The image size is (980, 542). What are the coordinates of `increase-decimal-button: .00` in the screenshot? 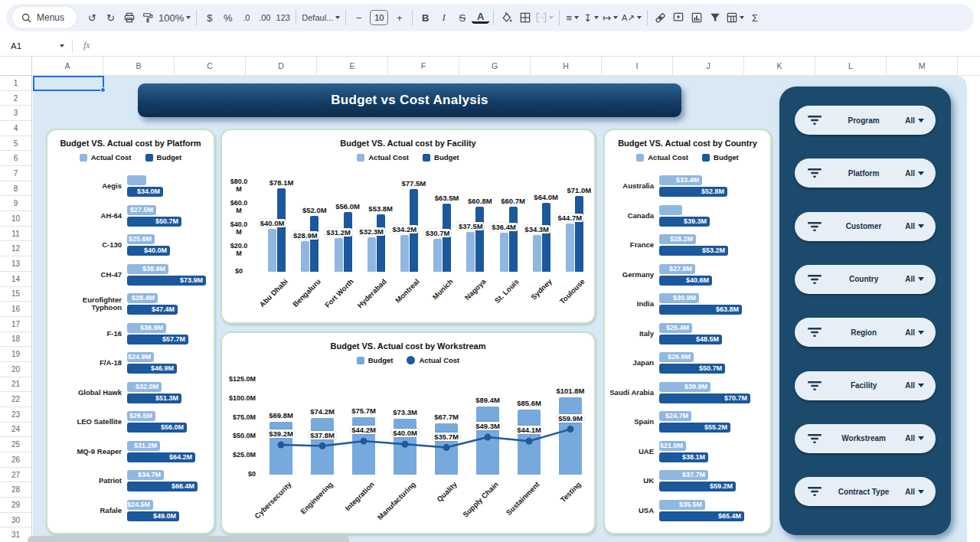 It's located at (265, 18).